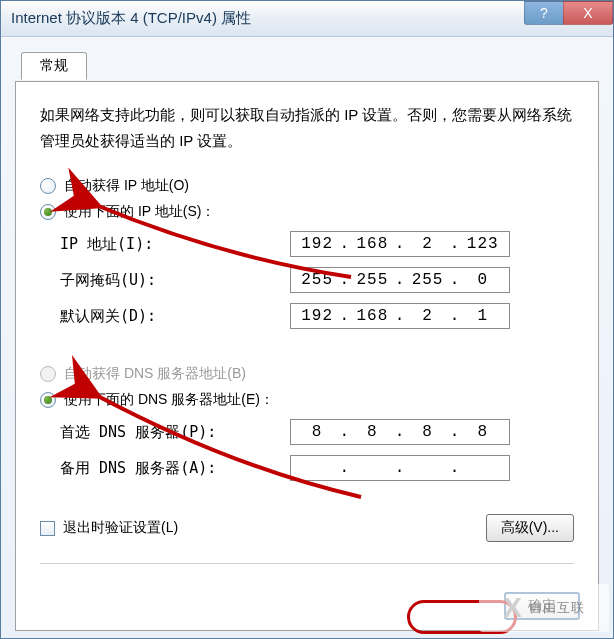 The width and height of the screenshot is (614, 639). What do you see at coordinates (307, 128) in the screenshot?
I see `intro-text: 如果网络支持此功能，则可以获取自动指派的 IP 设置。否则，您需要从网络系统管理…` at bounding box center [307, 128].